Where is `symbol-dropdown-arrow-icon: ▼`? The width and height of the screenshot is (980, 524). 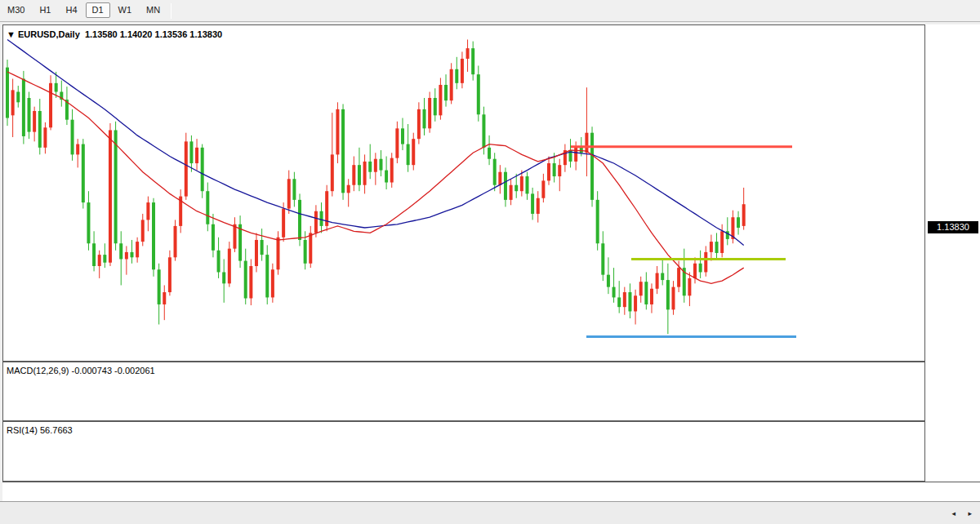
symbol-dropdown-arrow-icon: ▼ is located at coordinates (11, 34).